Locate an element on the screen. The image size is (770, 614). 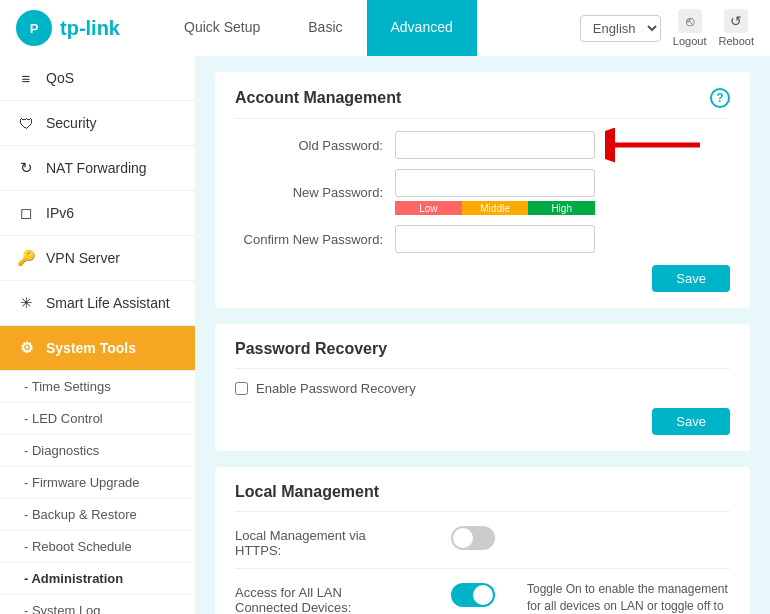
tp-link-logo-icon: P is located at coordinates (34, 28).